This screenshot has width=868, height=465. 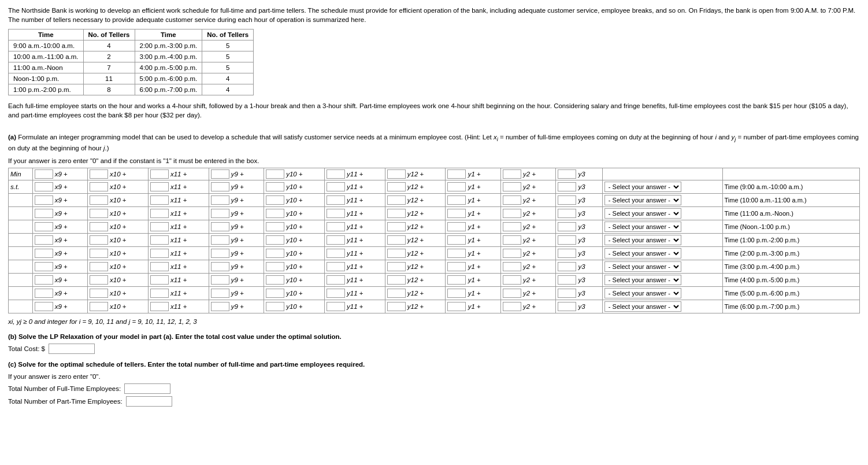 I want to click on st1-x11-input, so click(x=159, y=187).